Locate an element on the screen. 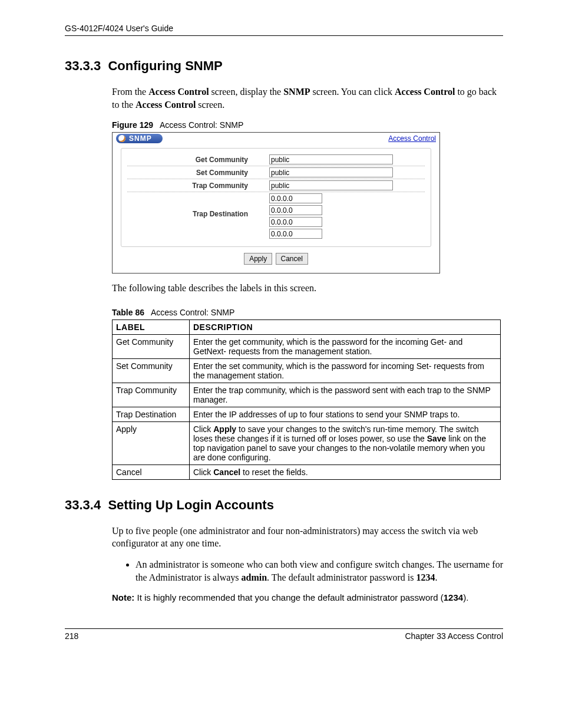 The height and width of the screenshot is (728, 562). label-set-community: Set Community is located at coordinates (198, 173).